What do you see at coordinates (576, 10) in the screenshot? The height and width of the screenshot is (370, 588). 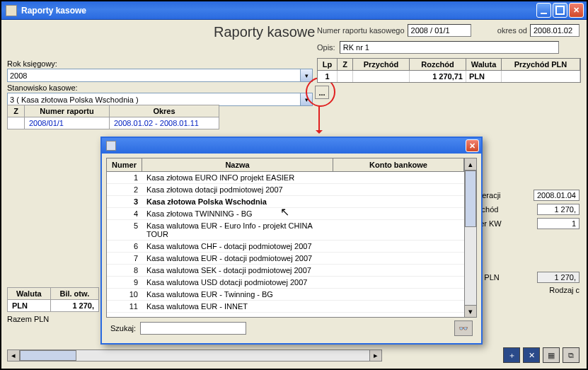 I see `close-button` at bounding box center [576, 10].